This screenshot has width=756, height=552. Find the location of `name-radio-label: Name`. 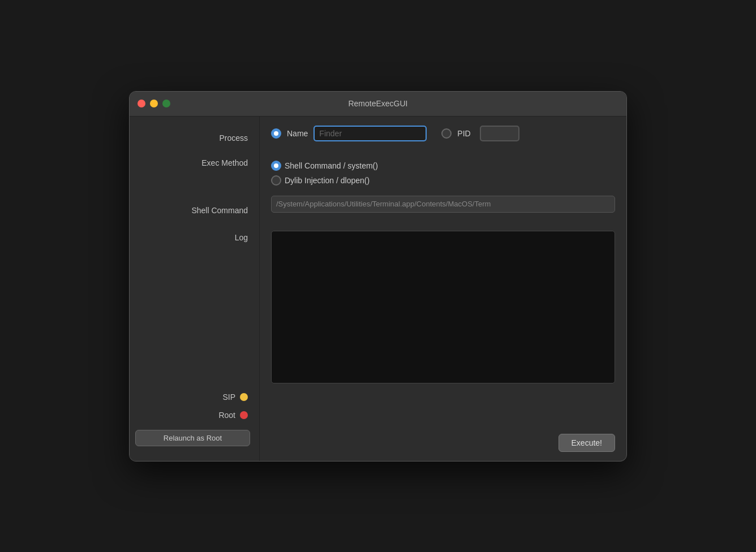

name-radio-label: Name is located at coordinates (298, 133).